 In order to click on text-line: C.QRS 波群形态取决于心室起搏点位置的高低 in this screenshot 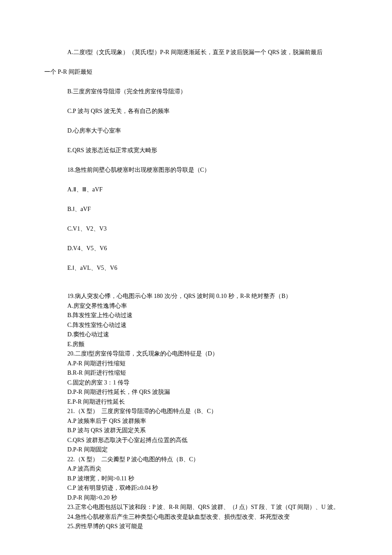, I will do `click(196, 440)`.